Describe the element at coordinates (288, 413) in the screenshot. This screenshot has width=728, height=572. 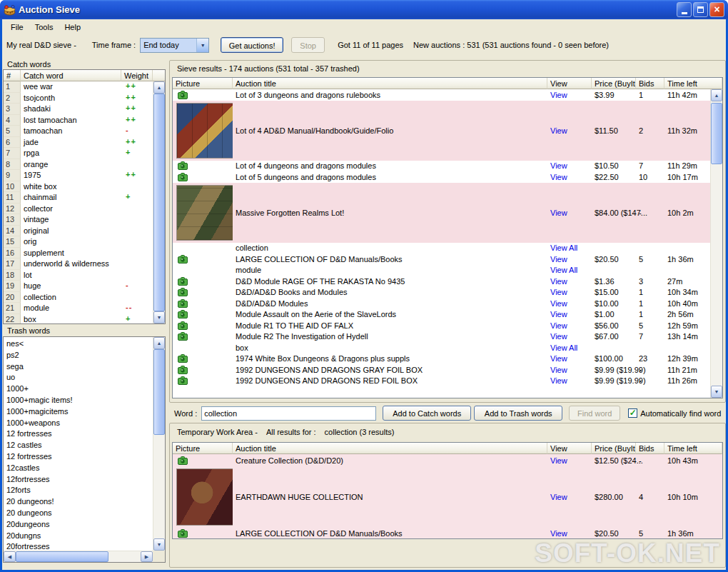
I see `word-input` at that location.